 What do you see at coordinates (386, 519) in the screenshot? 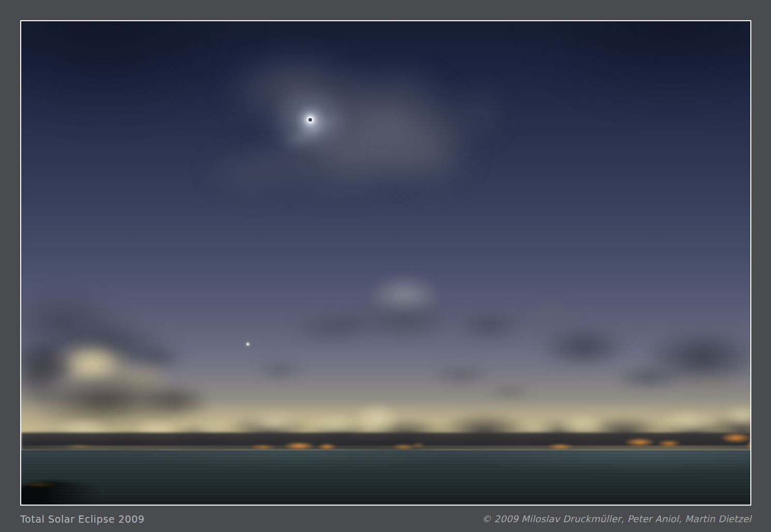
I see `caption-bar: Total Solar Eclipse 2009 © 2009 Miloslav…` at bounding box center [386, 519].